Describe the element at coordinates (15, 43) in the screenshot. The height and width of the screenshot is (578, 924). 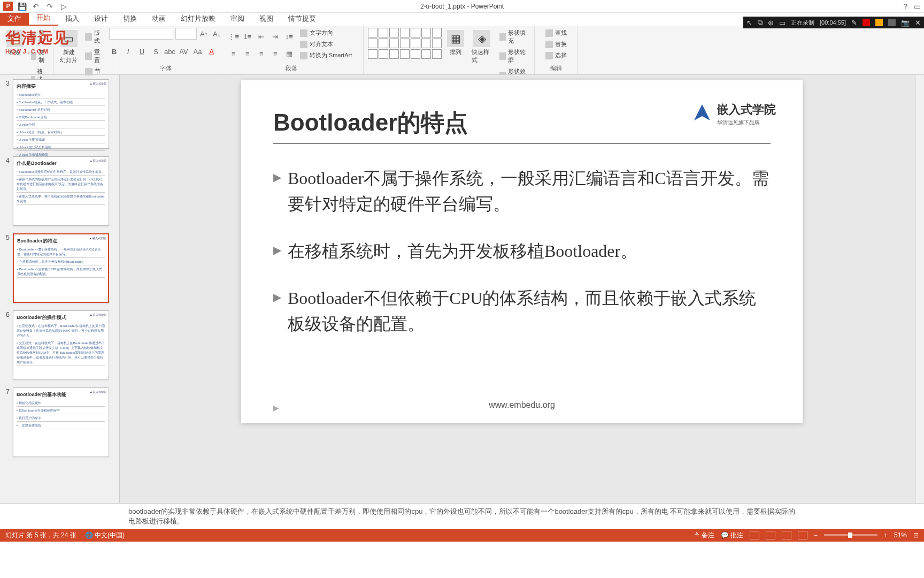
I see `paste-button: 📋 粘贴` at that location.